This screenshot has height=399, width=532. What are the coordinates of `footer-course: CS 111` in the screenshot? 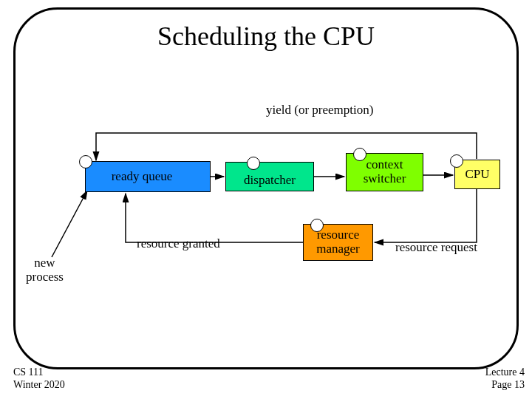 It's located at (39, 372).